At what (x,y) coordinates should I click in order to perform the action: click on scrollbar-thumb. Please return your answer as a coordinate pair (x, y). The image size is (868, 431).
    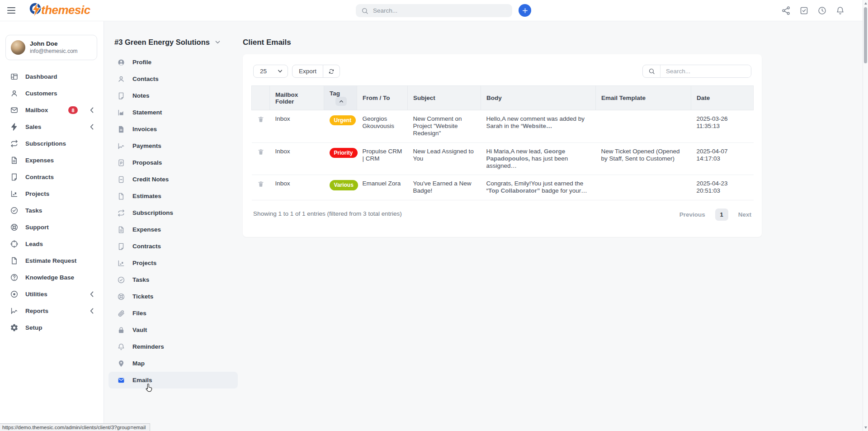
    Looking at the image, I should click on (865, 35).